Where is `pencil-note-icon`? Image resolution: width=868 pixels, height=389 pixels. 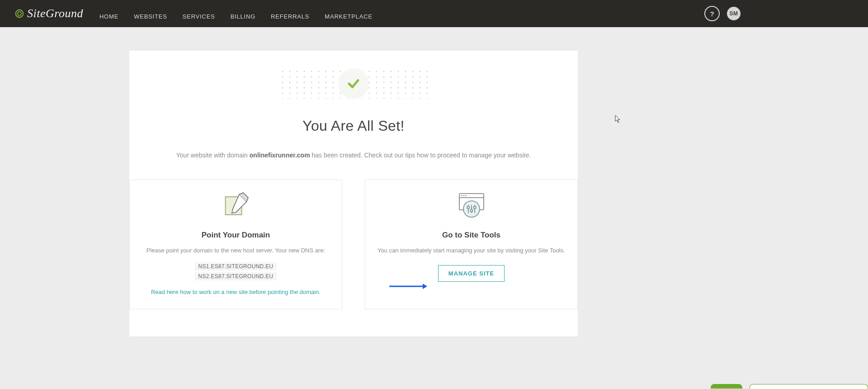 pencil-note-icon is located at coordinates (236, 205).